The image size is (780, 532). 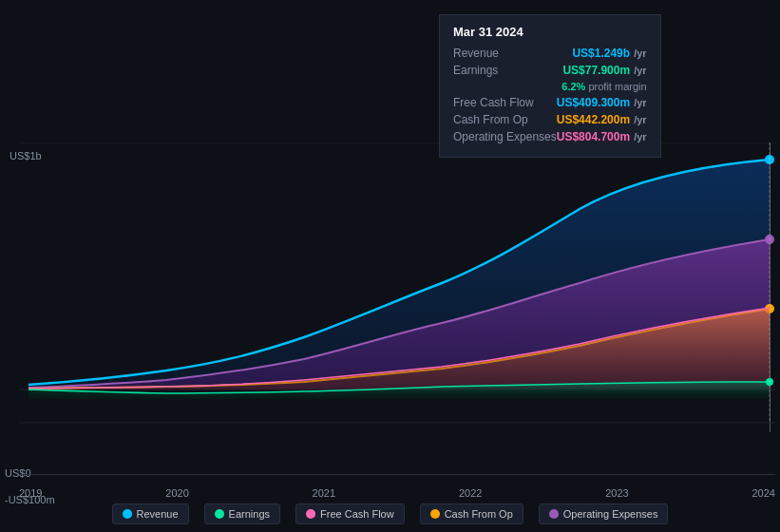 What do you see at coordinates (550, 120) in the screenshot?
I see `tooltip-cashfromop-row: Cash From Op US$442.200m/yr` at bounding box center [550, 120].